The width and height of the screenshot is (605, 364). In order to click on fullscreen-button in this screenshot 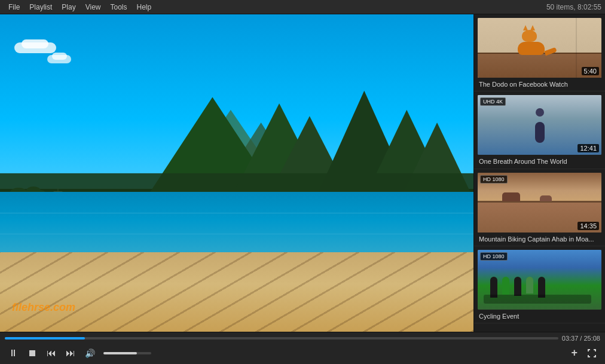, I will do `click(592, 353)`.